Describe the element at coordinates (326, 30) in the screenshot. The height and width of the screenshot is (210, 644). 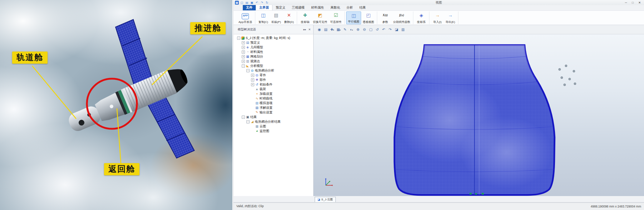
I see `print-icon: ▤` at that location.